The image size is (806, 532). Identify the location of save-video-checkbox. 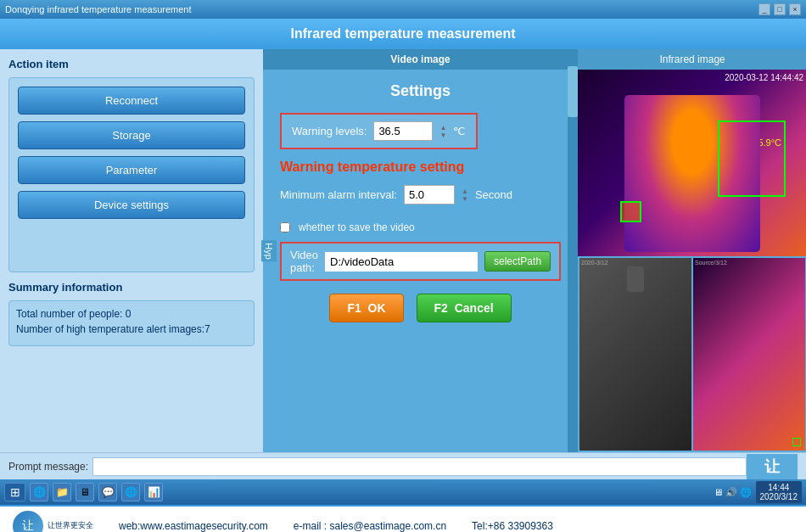
(285, 227).